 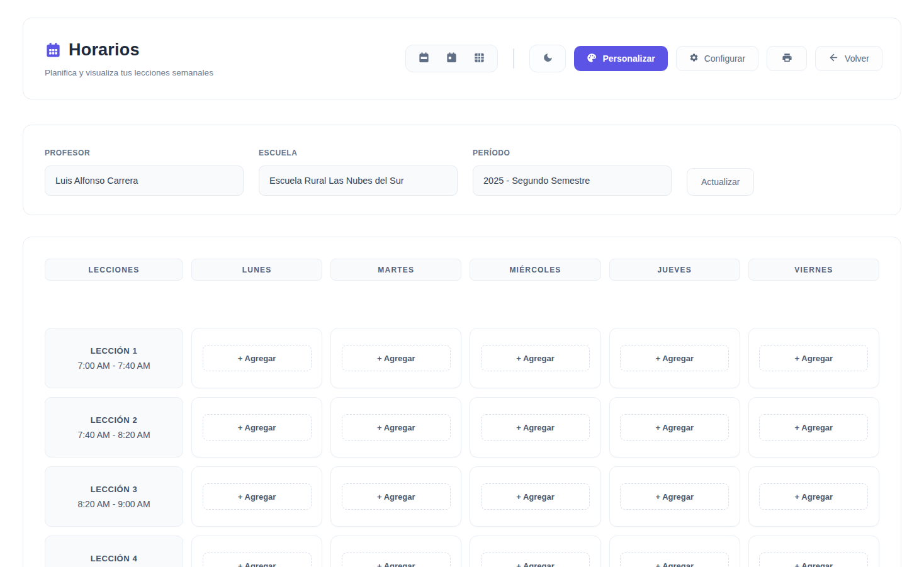 What do you see at coordinates (113, 504) in the screenshot?
I see `lesson-time: 8:20 AM - 9:00 AM` at bounding box center [113, 504].